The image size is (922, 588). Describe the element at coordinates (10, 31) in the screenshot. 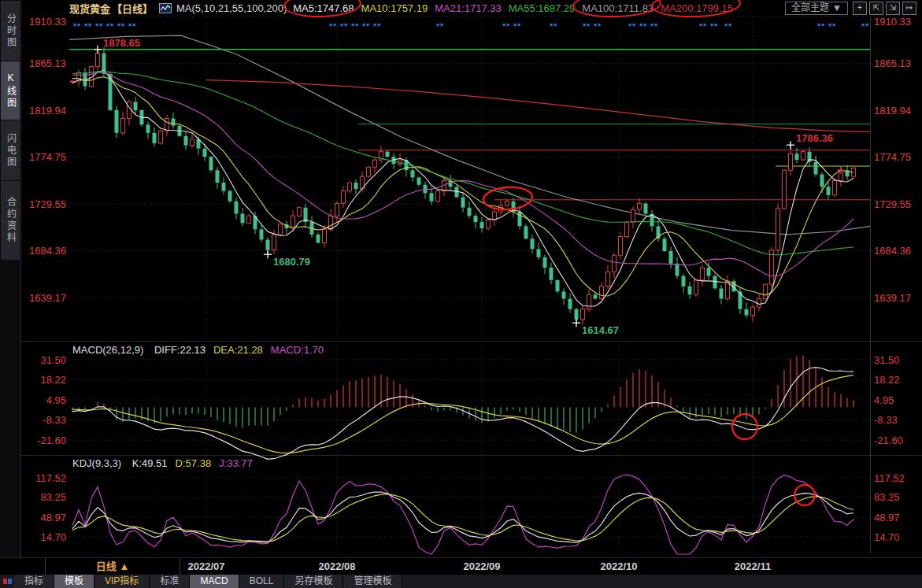

I see `sidebar-item-1: 分时图` at that location.